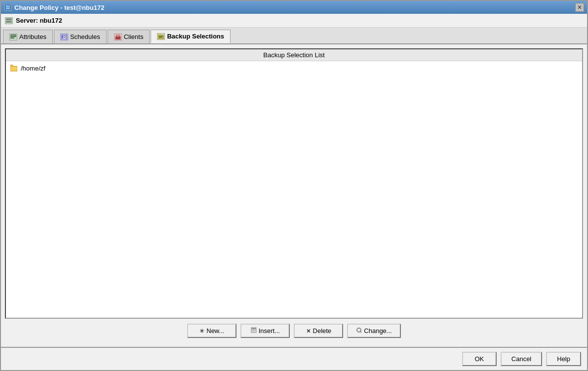 The image size is (588, 371). I want to click on window-icon, so click(8, 7).